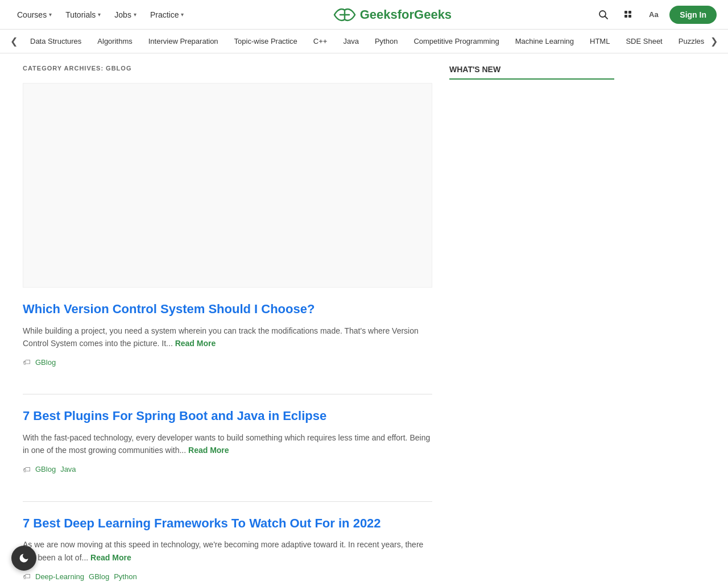 Image resolution: width=728 pixels, height=582 pixels. What do you see at coordinates (628, 15) in the screenshot?
I see `apps-grid-button` at bounding box center [628, 15].